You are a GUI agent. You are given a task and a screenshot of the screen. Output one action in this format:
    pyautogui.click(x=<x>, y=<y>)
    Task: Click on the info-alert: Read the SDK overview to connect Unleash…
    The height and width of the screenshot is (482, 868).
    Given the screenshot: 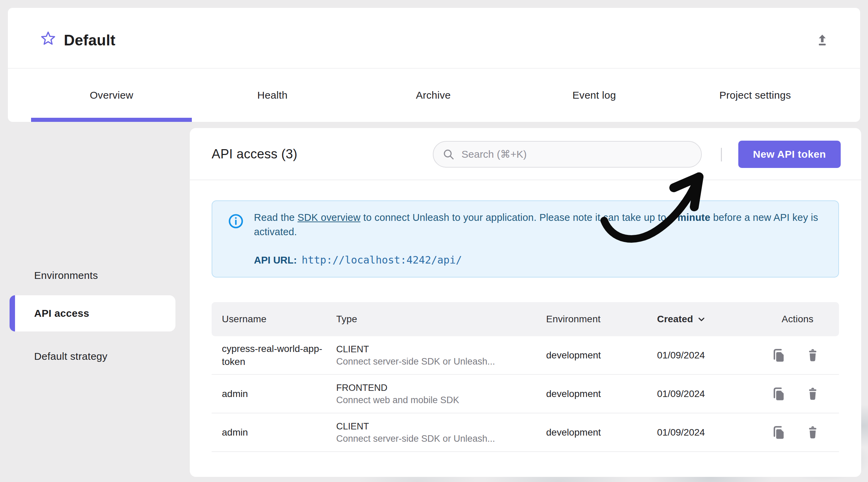 What is the action you would take?
    pyautogui.click(x=525, y=239)
    